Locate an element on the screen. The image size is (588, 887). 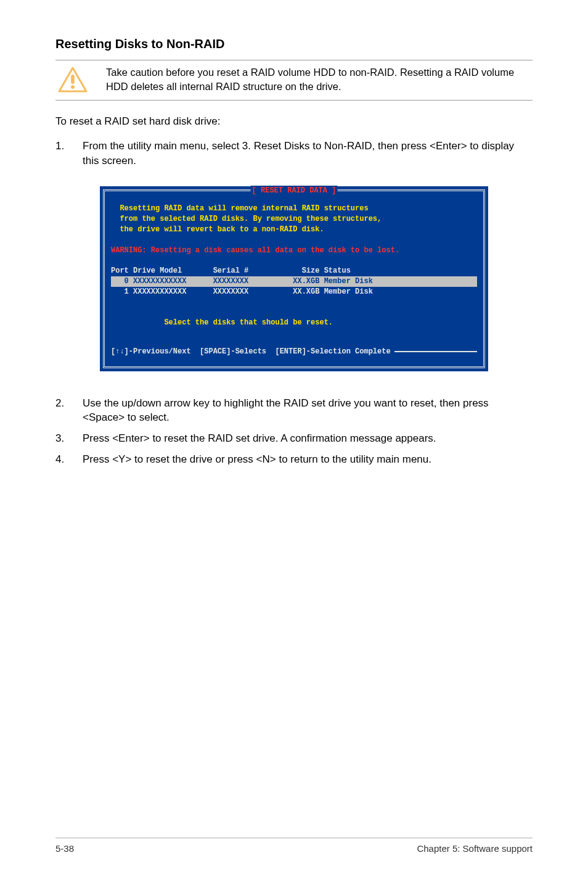
caution-callout: Take caution before you reset a RAID vol… is located at coordinates (294, 80).